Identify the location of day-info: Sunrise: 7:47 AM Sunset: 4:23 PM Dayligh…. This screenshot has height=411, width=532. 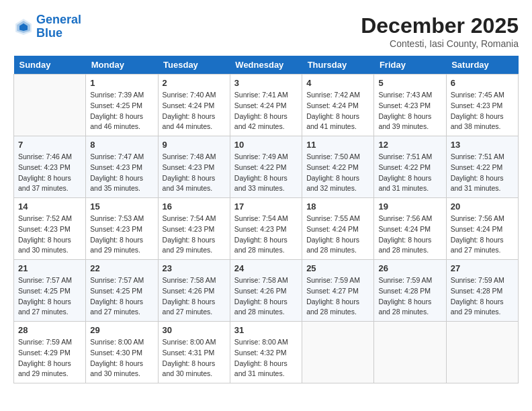
(122, 173).